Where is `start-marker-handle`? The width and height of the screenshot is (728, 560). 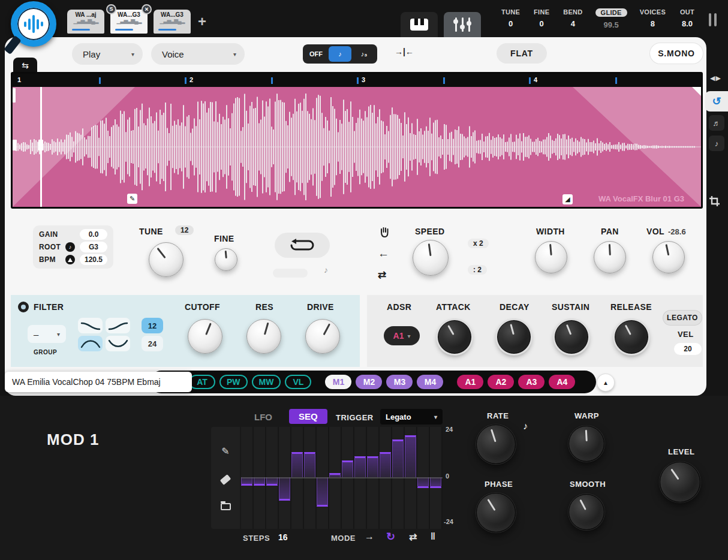
start-marker-handle is located at coordinates (14, 95).